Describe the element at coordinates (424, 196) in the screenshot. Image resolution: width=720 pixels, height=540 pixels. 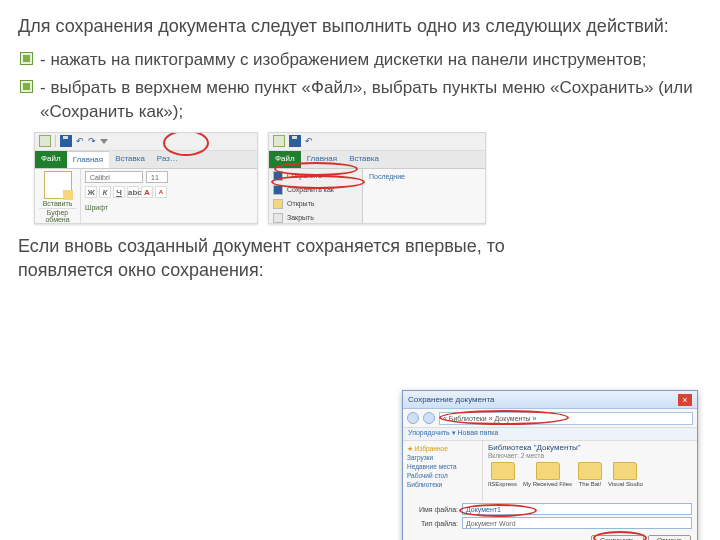
I see `file-menu-right: Последние` at that location.